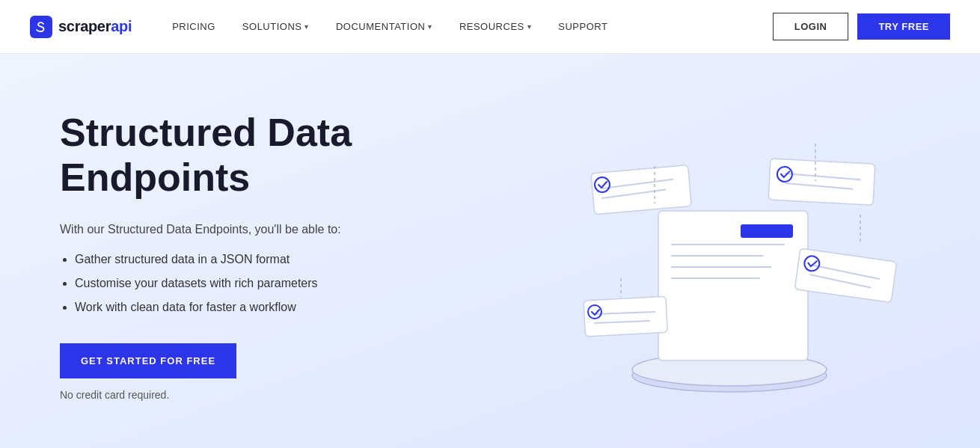  Describe the element at coordinates (41, 27) in the screenshot. I see `logo-icon` at that location.